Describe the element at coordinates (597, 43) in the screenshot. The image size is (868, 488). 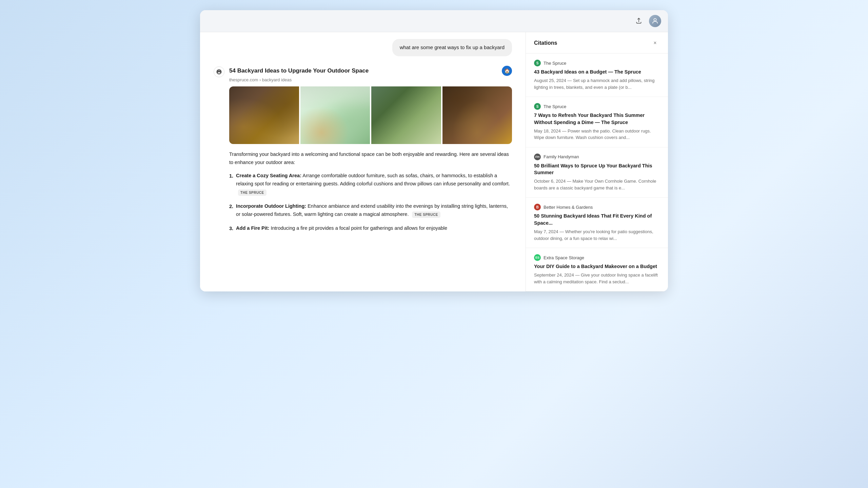
I see `citations-header: Citations ×` at that location.